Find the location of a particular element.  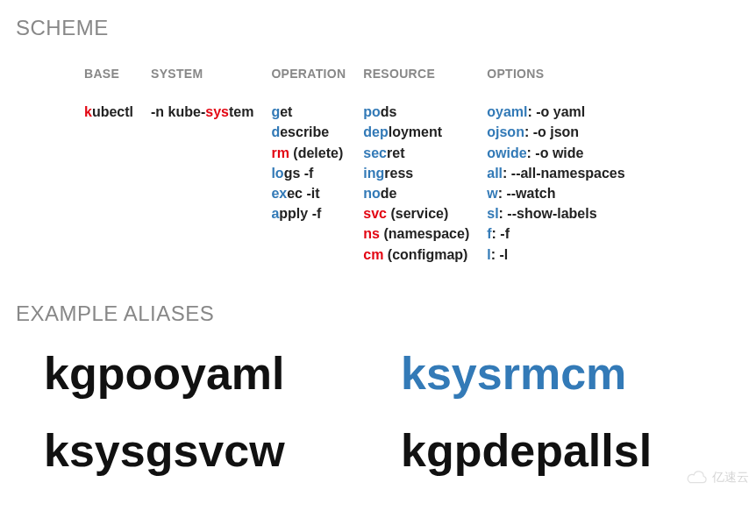

rest: et is located at coordinates (286, 112).